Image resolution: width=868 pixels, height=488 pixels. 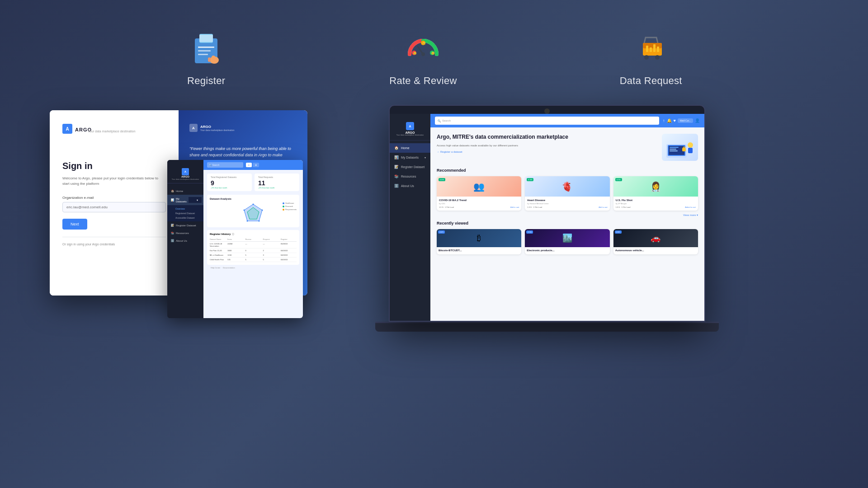 I want to click on ms-recent-card-autonomous: 4.9/5 🚗 Autonomous vehicle..., so click(x=656, y=242).